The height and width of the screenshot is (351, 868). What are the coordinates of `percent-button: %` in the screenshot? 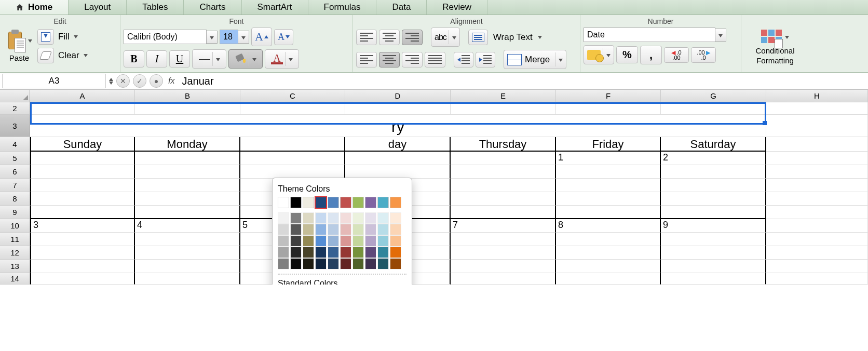 It's located at (627, 55).